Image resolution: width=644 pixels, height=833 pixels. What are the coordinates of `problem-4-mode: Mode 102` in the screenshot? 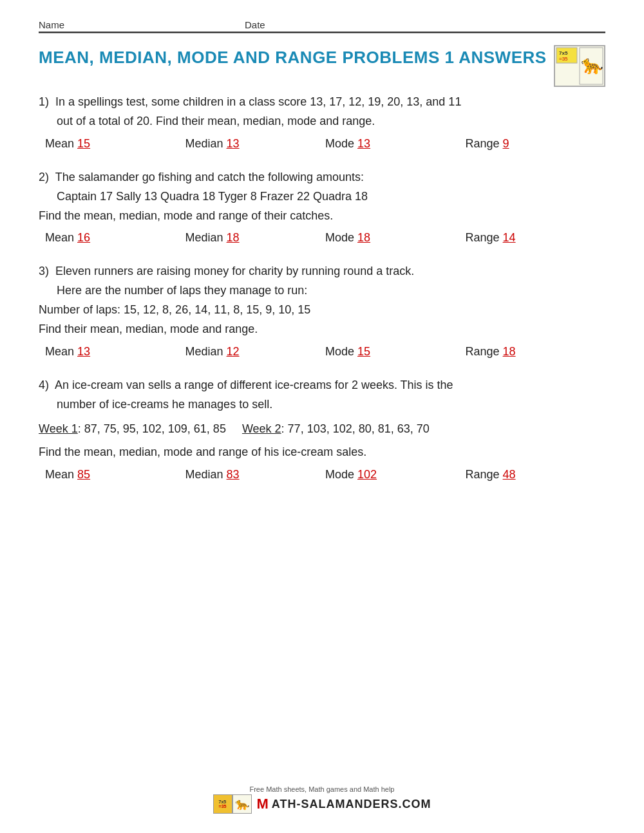 It's located at (395, 475).